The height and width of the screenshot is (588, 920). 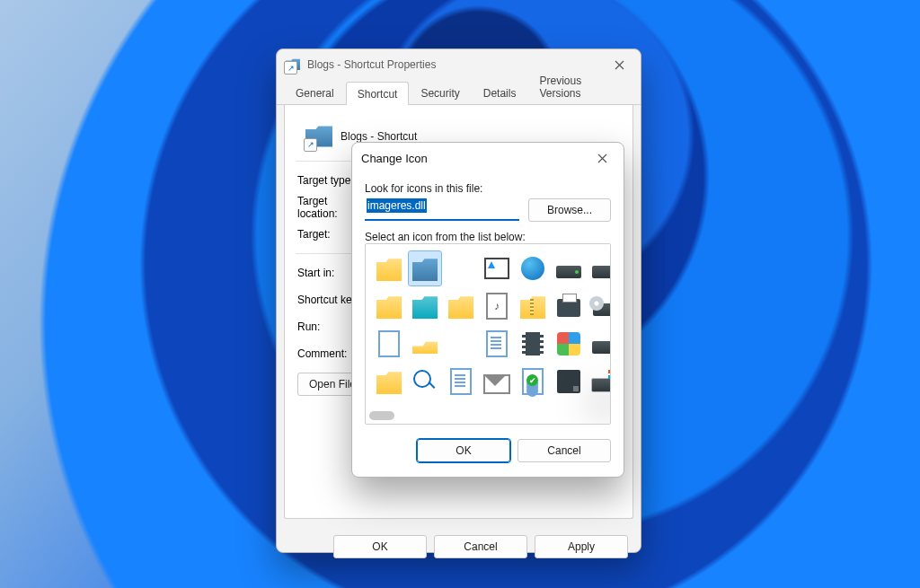 I want to click on icon-path-input: imageres.dll, so click(x=442, y=210).